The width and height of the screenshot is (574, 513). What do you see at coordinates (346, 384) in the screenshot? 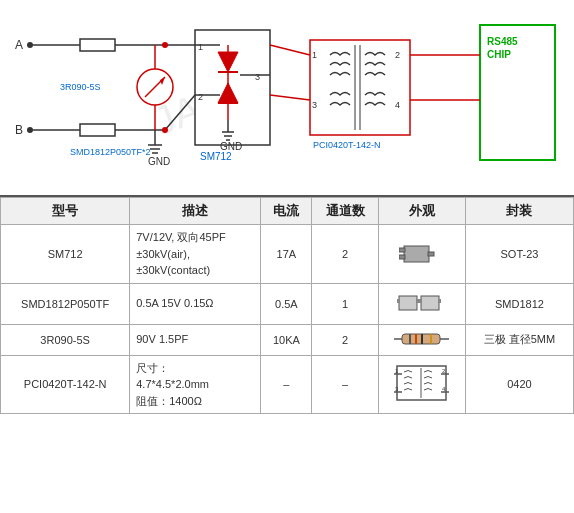
I see `channels-pci0420t: –` at bounding box center [346, 384].